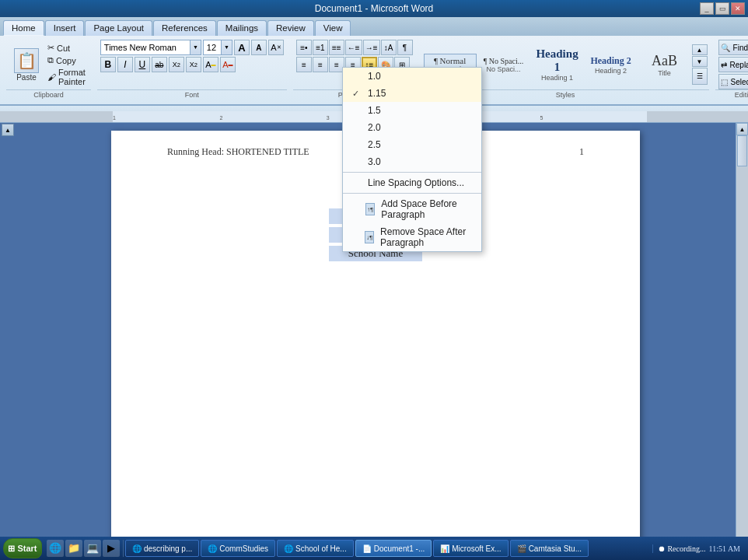  I want to click on spacing-3-0-label: 3.0, so click(375, 162).